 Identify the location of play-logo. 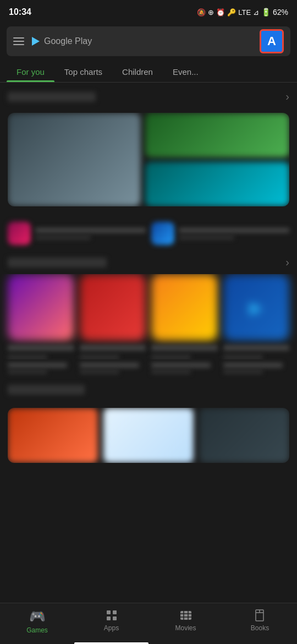
(36, 41).